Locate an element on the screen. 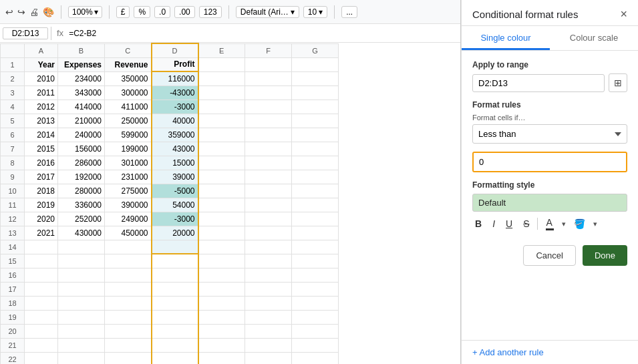 This screenshot has height=364, width=638. decimal0-btn: .0 is located at coordinates (162, 12).